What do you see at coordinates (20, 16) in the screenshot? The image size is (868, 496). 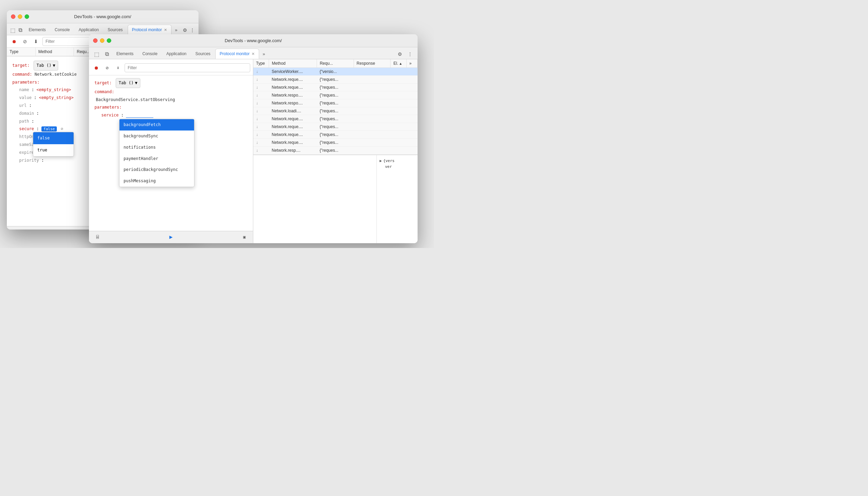 I see `minimize-button` at bounding box center [20, 16].